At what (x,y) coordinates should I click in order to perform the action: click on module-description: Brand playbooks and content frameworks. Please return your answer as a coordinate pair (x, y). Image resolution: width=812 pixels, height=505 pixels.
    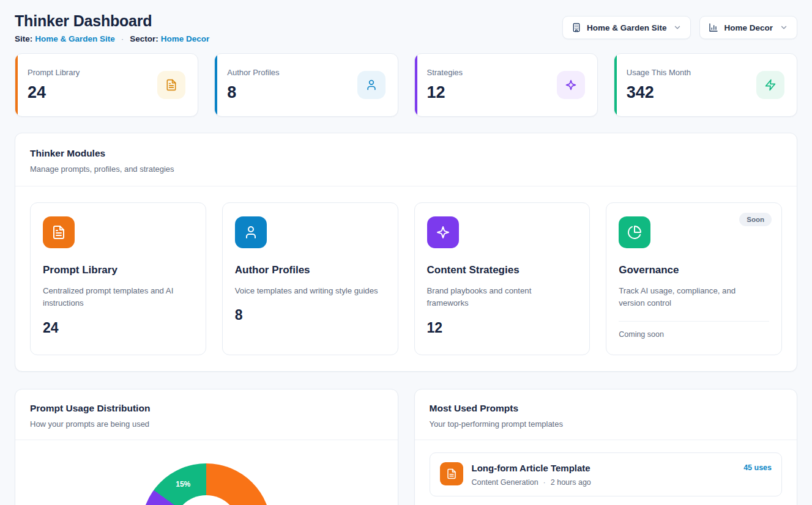
    Looking at the image, I should click on (499, 297).